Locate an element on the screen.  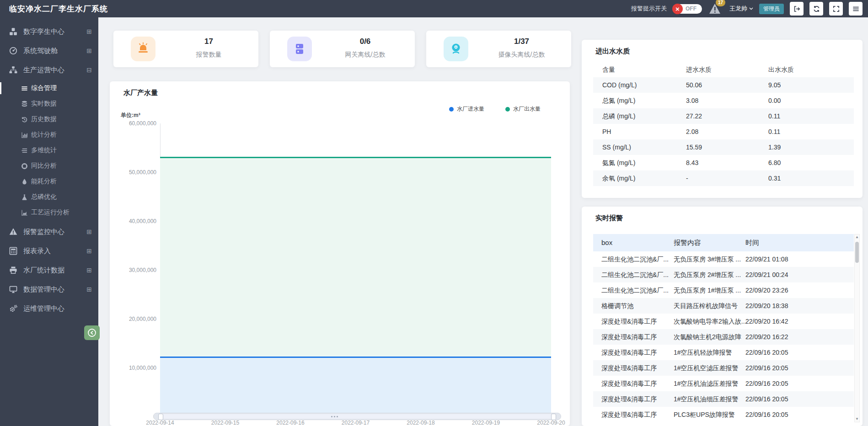
sidebar-subitem-能耗分析: 能耗分析 is located at coordinates (49, 181).